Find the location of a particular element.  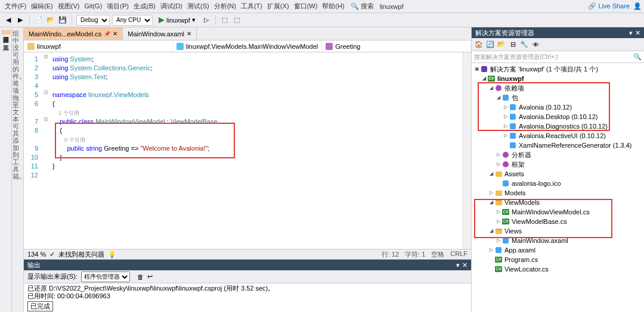

tree-row: ◢ViewModels is located at coordinates (558, 202).